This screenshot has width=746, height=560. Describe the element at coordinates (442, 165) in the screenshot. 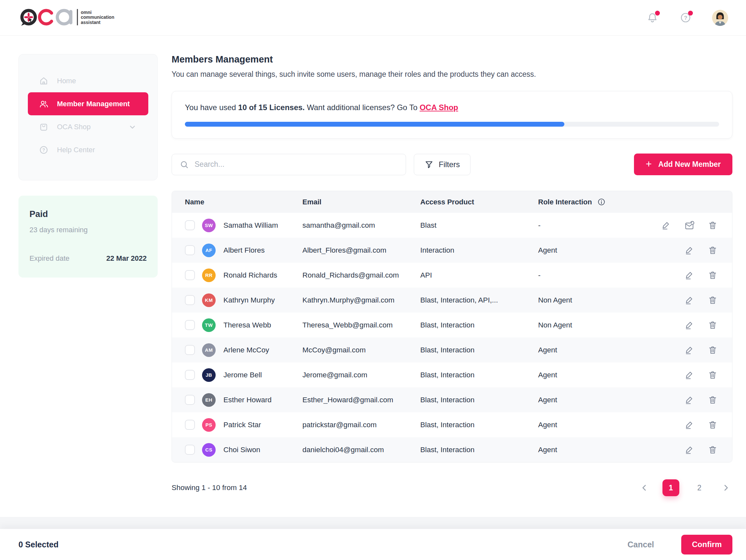

I see `filters-button: Filters` at that location.